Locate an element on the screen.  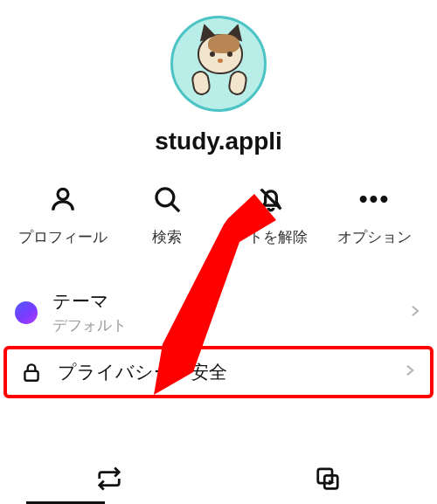
action-row: プロフィール 検索 ートを解除 ••• オプション is located at coordinates (218, 215).